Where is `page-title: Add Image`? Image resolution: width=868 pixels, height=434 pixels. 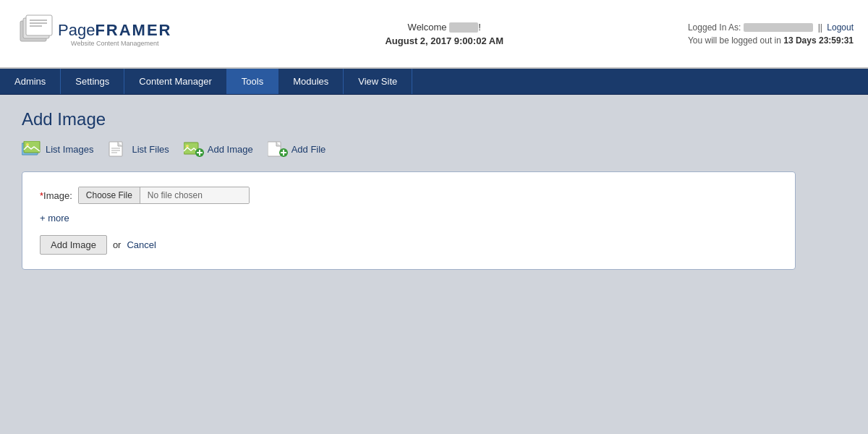
page-title: Add Image is located at coordinates (434, 119).